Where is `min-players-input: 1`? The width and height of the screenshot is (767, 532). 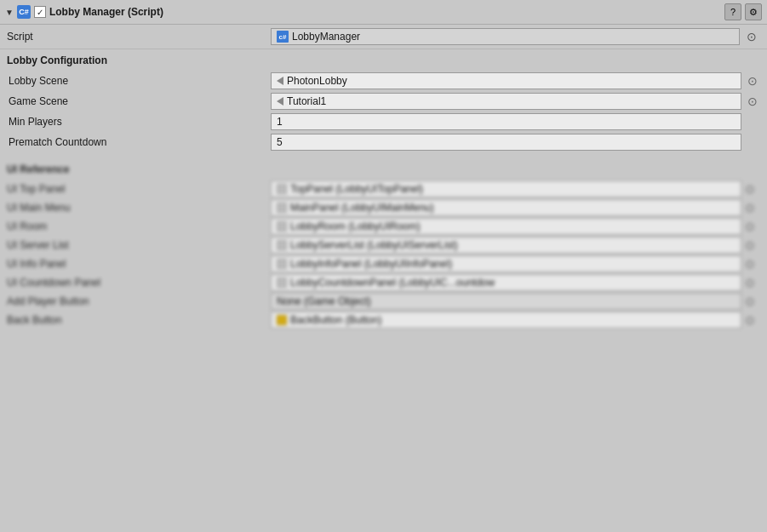 min-players-input: 1 is located at coordinates (506, 122).